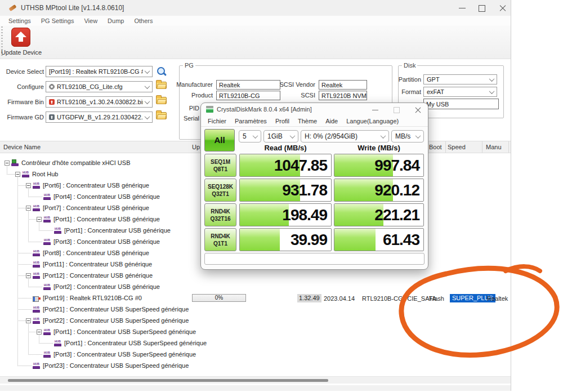 The width and height of the screenshot is (563, 392). Describe the element at coordinates (256, 310) in the screenshot. I see `tree-row: [Port21] : Concentrateur USB SuperSpeed …` at that location.